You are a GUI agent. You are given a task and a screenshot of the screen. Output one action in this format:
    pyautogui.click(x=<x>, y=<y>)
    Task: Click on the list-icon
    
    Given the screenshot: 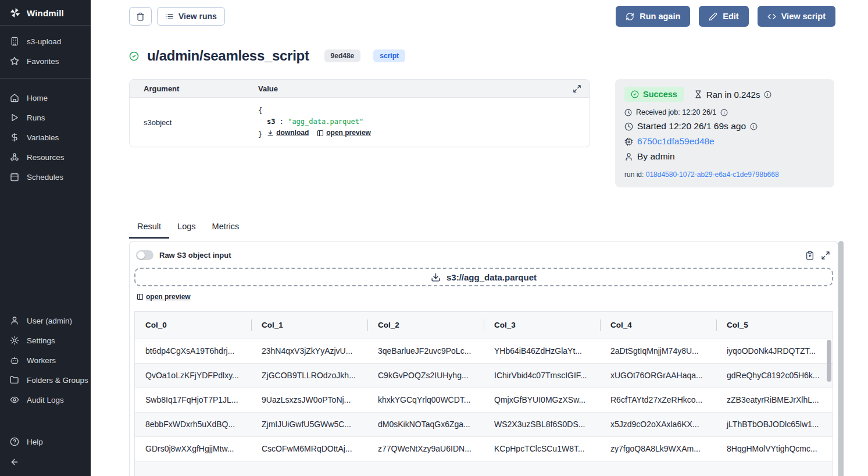 What is the action you would take?
    pyautogui.click(x=170, y=16)
    